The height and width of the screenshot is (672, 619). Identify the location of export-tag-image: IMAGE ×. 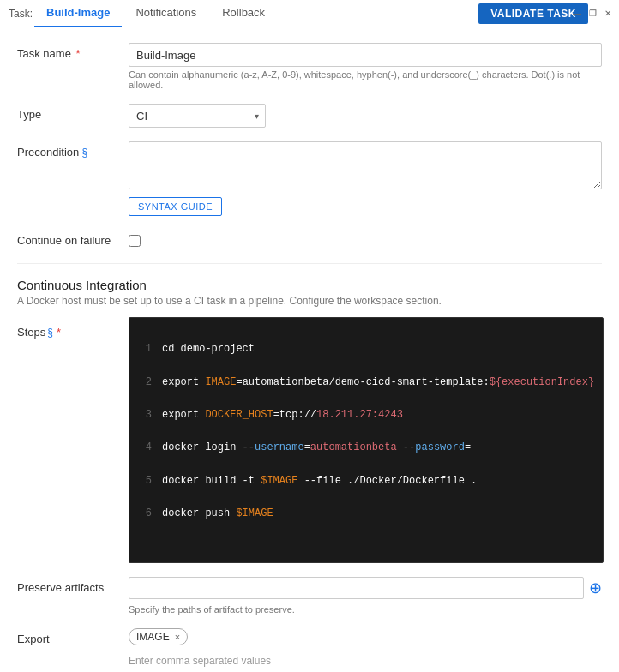
(158, 637).